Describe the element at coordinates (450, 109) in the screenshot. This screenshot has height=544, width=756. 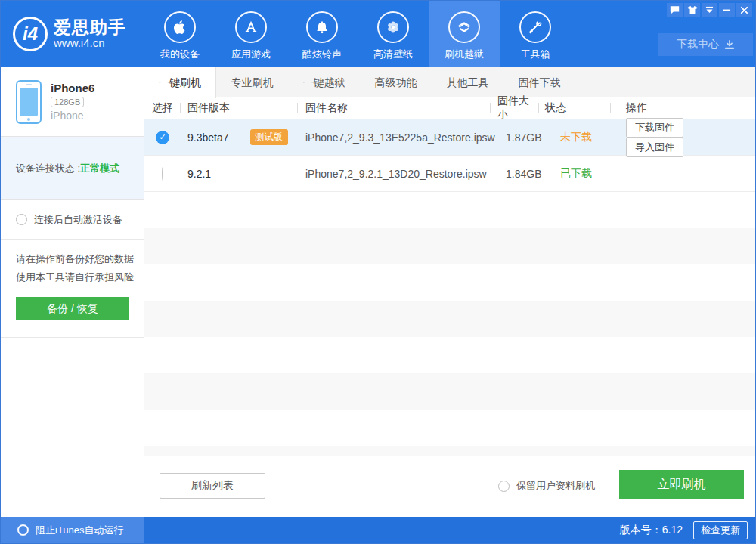
I see `table-header: 选择 固件版本 固件名称 固件大小 状态 操作` at that location.